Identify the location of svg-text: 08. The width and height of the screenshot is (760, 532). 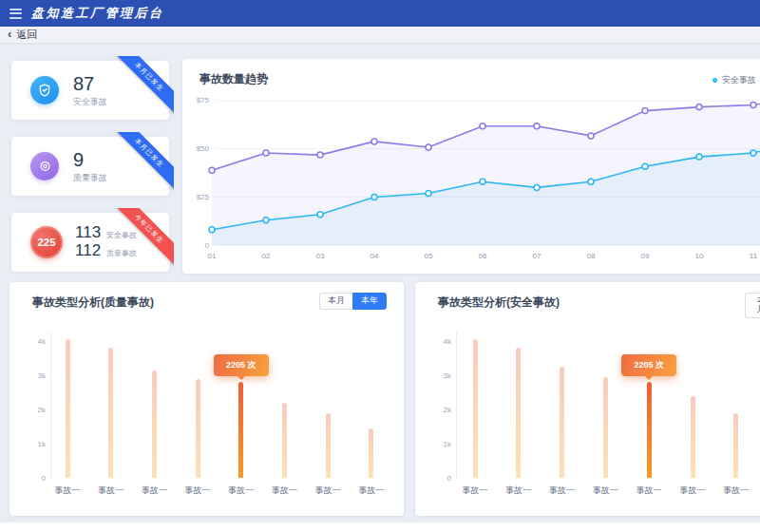
(591, 256).